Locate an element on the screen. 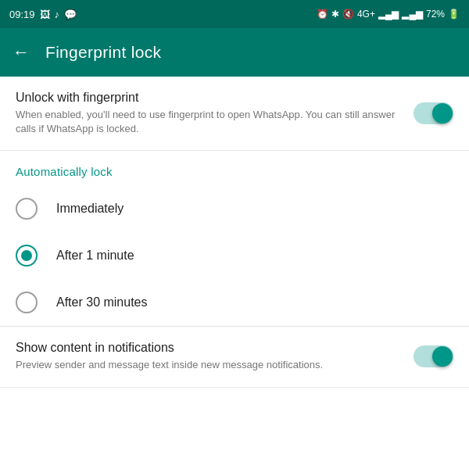  data-icon: 4G+ is located at coordinates (366, 14).